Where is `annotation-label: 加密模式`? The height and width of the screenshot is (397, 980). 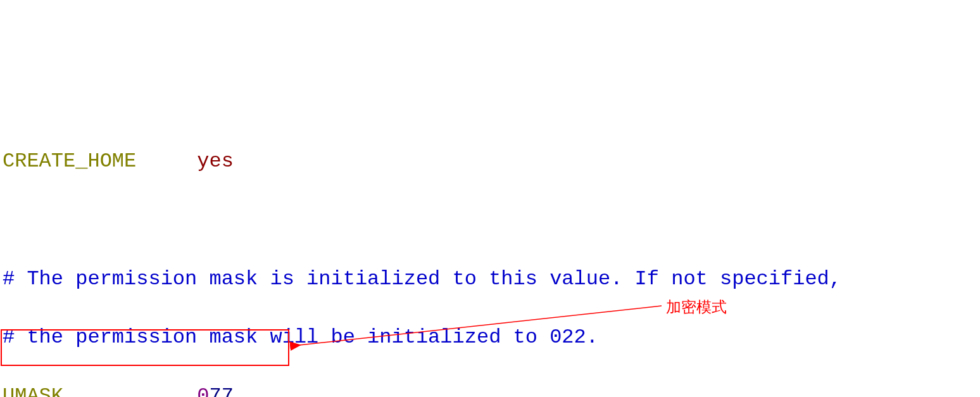 annotation-label: 加密模式 is located at coordinates (696, 308).